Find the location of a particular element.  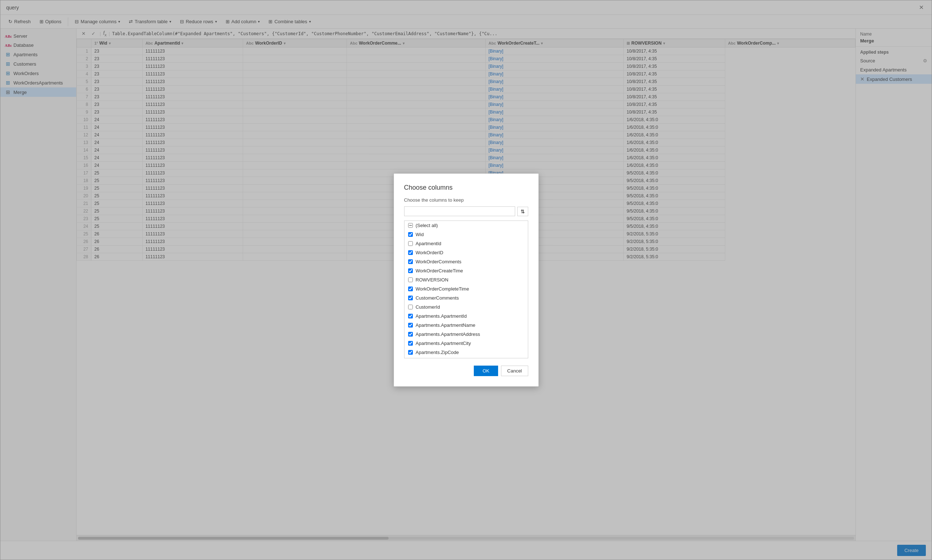

checkbox-item: WorkOrderCreateTime is located at coordinates (466, 271).